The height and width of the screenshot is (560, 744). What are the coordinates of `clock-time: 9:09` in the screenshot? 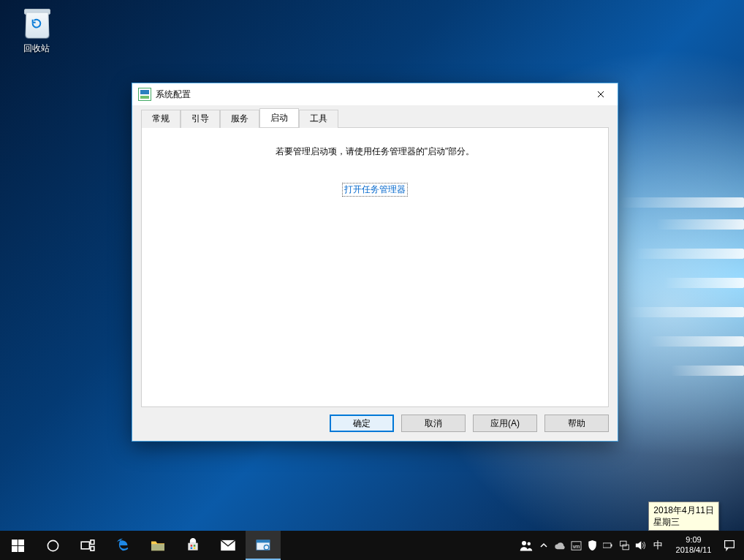 It's located at (693, 540).